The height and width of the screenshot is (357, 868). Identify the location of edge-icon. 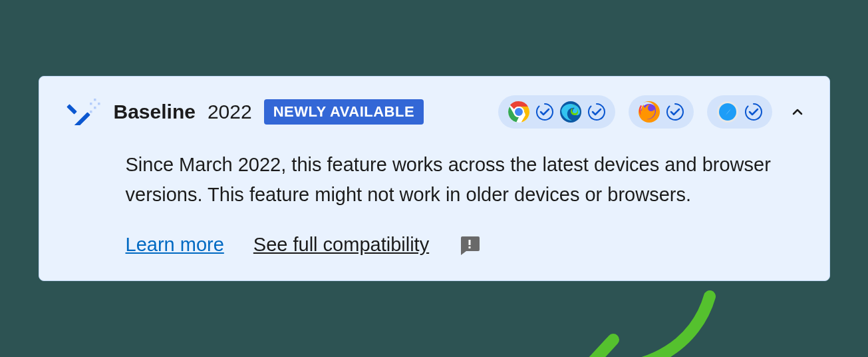
(571, 112).